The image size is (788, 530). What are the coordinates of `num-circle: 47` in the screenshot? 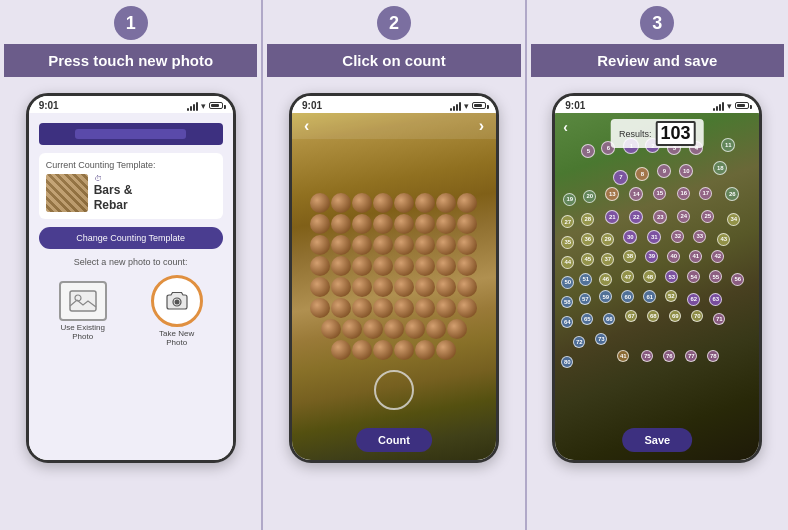 It's located at (628, 276).